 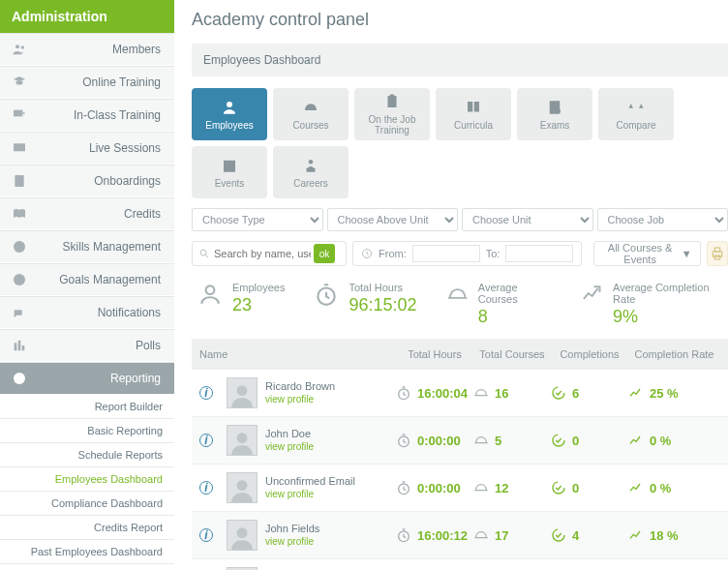 I want to click on filter-unit: Choose Unit, so click(x=528, y=220).